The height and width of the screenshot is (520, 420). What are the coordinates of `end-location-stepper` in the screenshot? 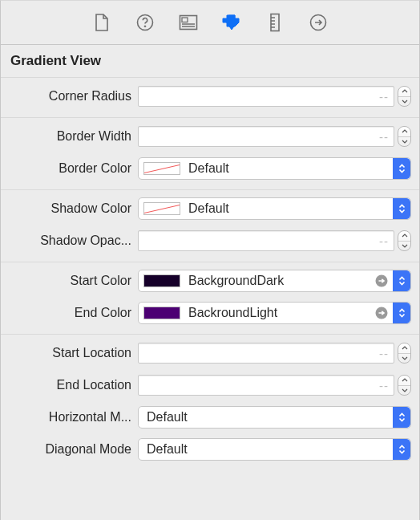 It's located at (404, 385).